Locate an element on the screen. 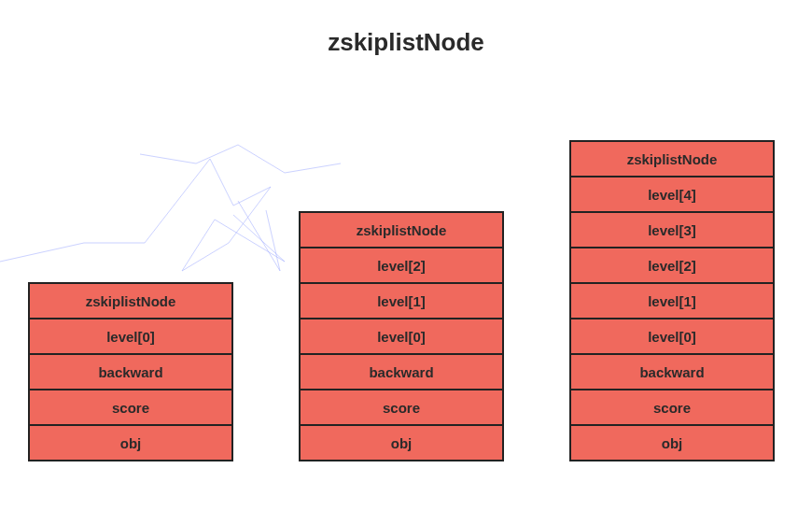  node-1-cell-0: zskiplistNode is located at coordinates (401, 231).